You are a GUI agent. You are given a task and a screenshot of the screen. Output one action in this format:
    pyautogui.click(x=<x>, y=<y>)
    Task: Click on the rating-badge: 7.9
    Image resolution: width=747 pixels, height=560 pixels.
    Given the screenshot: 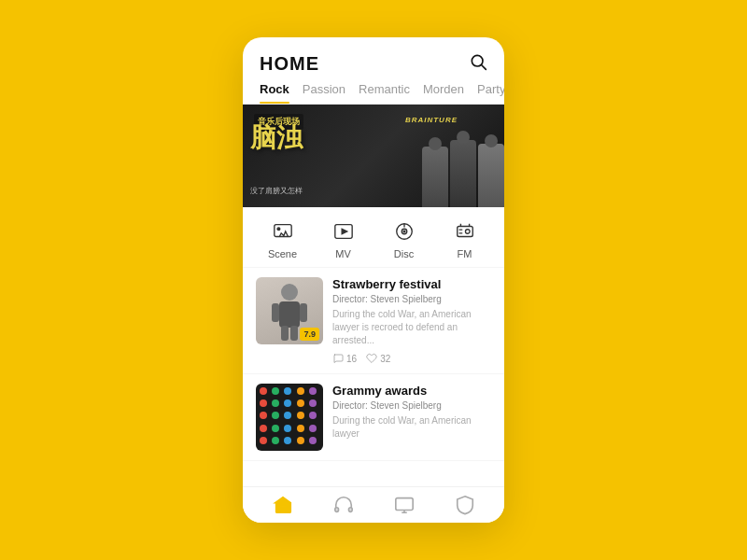 What is the action you would take?
    pyautogui.click(x=310, y=334)
    